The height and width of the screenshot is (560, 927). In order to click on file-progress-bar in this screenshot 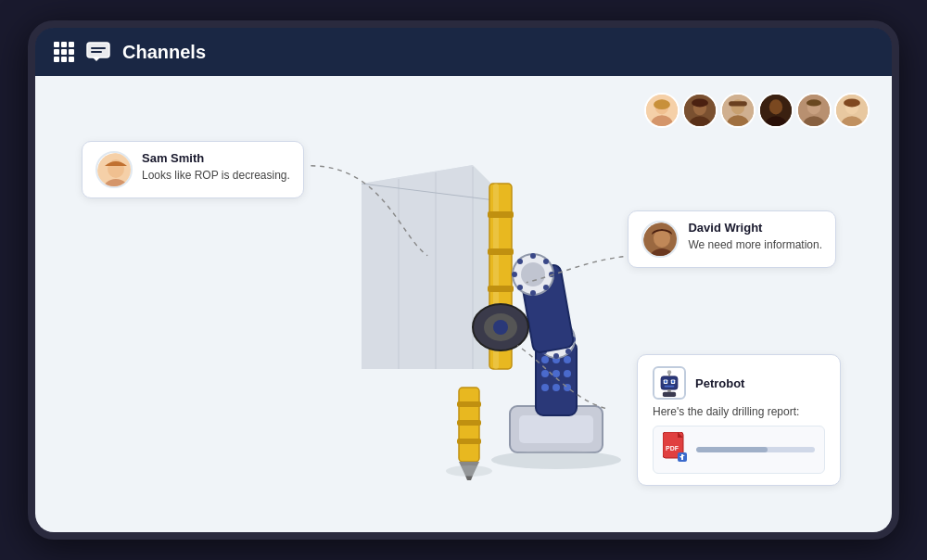, I will do `click(756, 450)`.